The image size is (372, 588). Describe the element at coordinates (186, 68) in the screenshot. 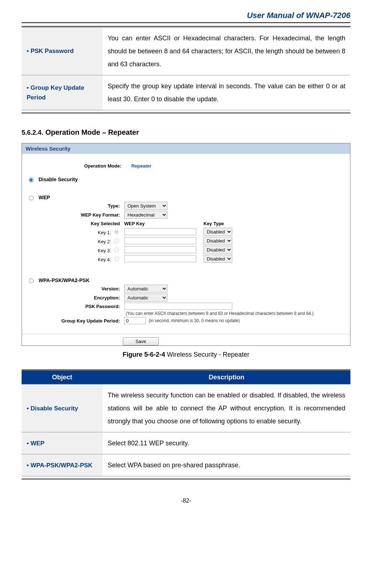

I see `parameter-table-top: PSK Password You can enter ASCII or Hexa…` at that location.